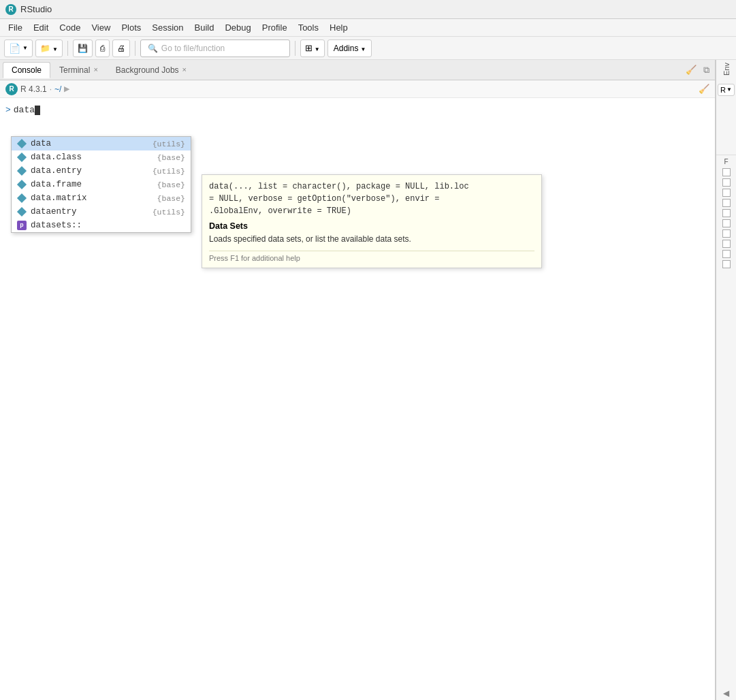 This screenshot has height=700, width=736. What do you see at coordinates (372, 240) in the screenshot?
I see `tooltip-description: Loads specified data sets, or list the a…` at bounding box center [372, 240].